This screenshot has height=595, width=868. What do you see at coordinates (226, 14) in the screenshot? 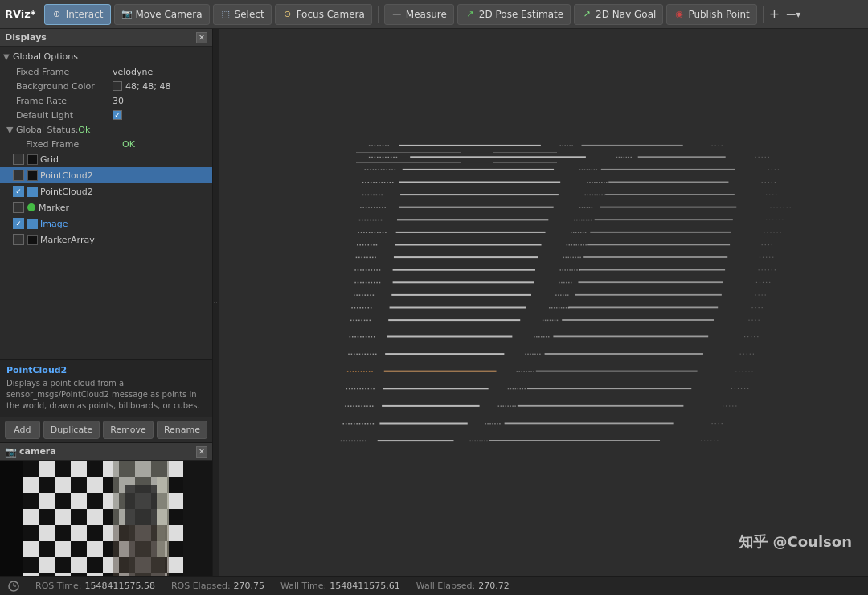
I see `select-icon: ⬚` at bounding box center [226, 14].